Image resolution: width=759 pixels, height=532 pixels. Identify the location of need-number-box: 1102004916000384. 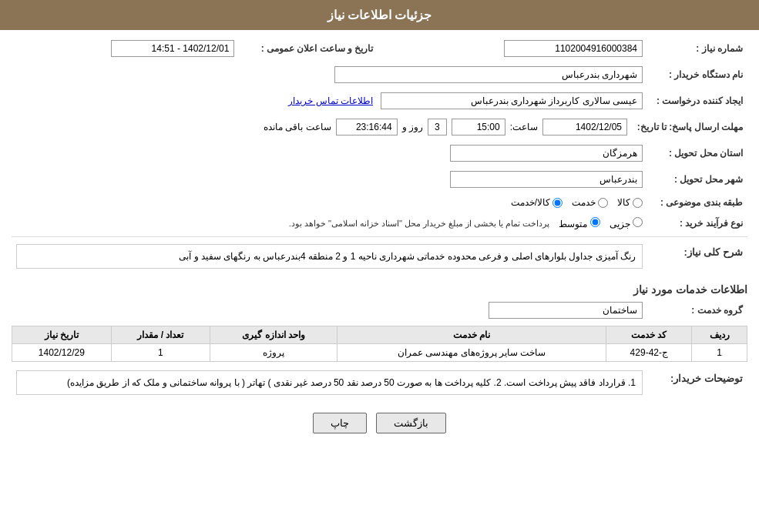
(573, 49).